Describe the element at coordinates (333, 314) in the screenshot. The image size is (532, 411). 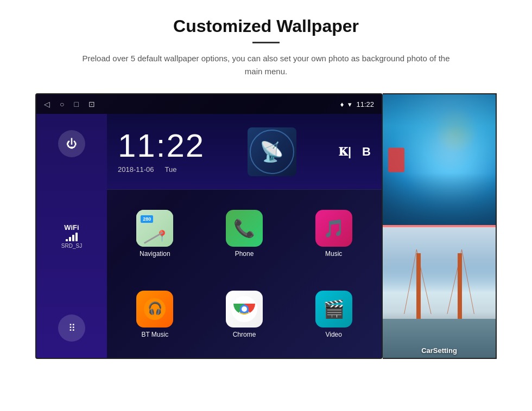
I see `app-item-video: 🎬 Video` at that location.